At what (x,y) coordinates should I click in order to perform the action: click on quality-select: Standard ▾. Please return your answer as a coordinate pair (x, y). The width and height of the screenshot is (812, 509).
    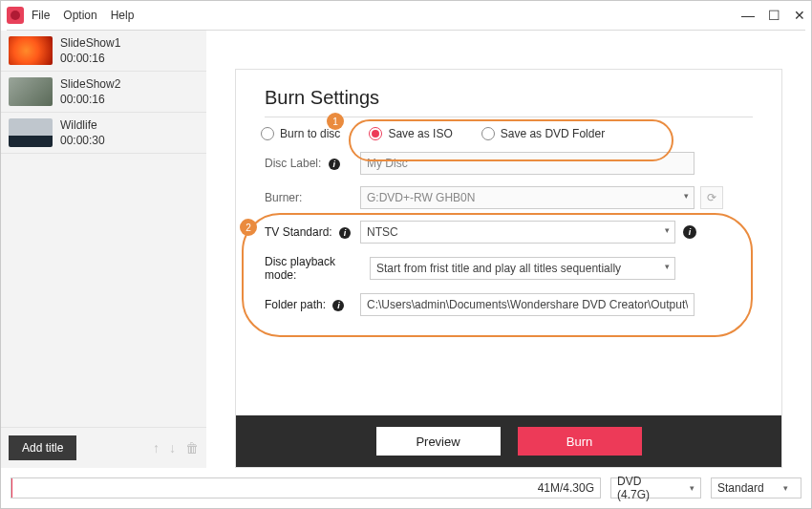
    Looking at the image, I should click on (757, 488).